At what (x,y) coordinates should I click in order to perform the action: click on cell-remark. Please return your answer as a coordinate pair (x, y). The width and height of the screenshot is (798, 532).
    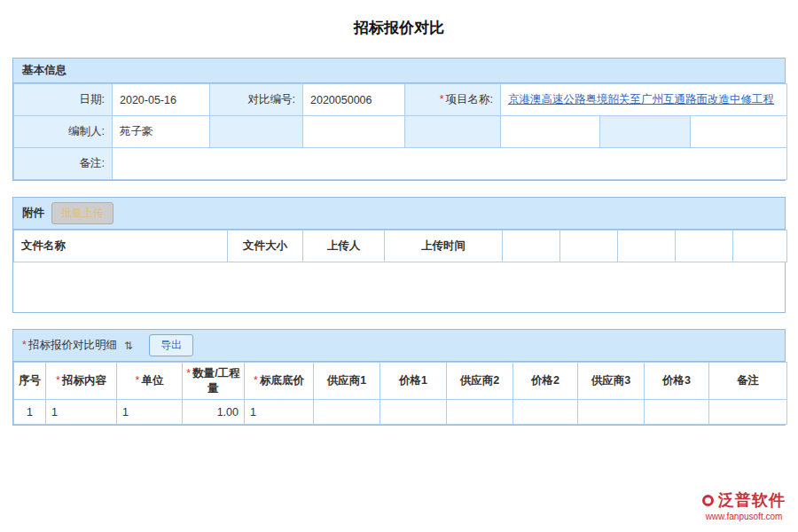
    Looking at the image, I should click on (748, 412).